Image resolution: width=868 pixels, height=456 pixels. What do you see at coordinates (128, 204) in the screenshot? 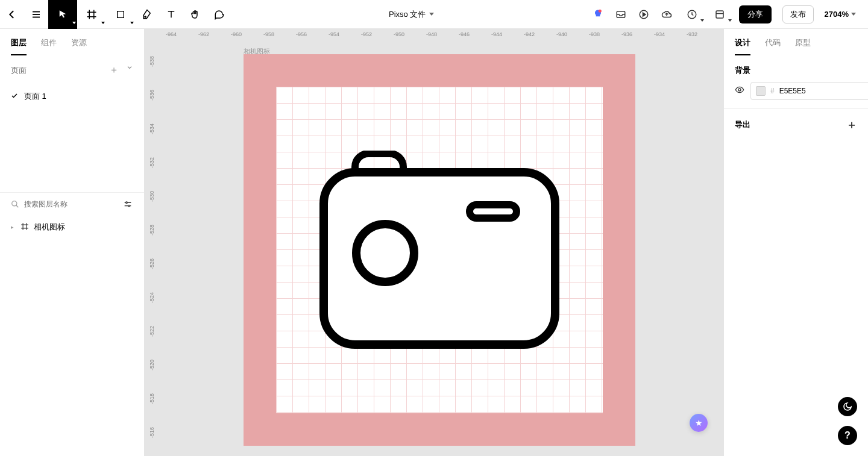
I see `settings-filter-icon` at bounding box center [128, 204].